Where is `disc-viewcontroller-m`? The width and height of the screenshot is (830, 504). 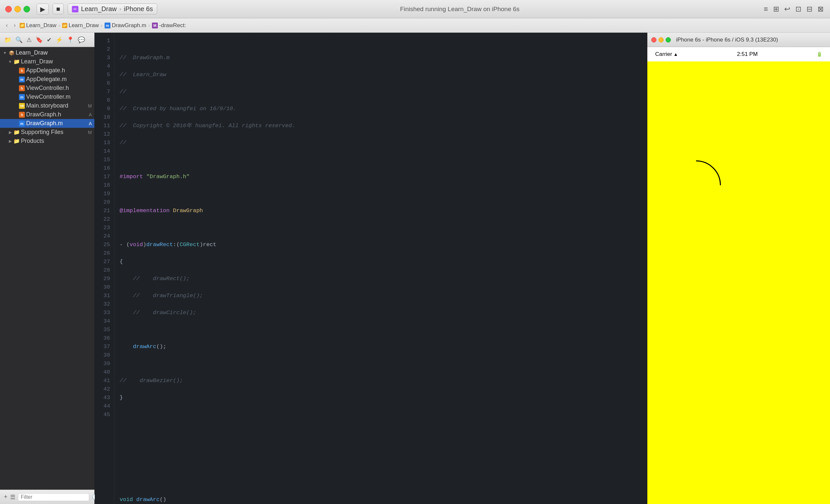 disc-viewcontroller-m is located at coordinates (15, 97).